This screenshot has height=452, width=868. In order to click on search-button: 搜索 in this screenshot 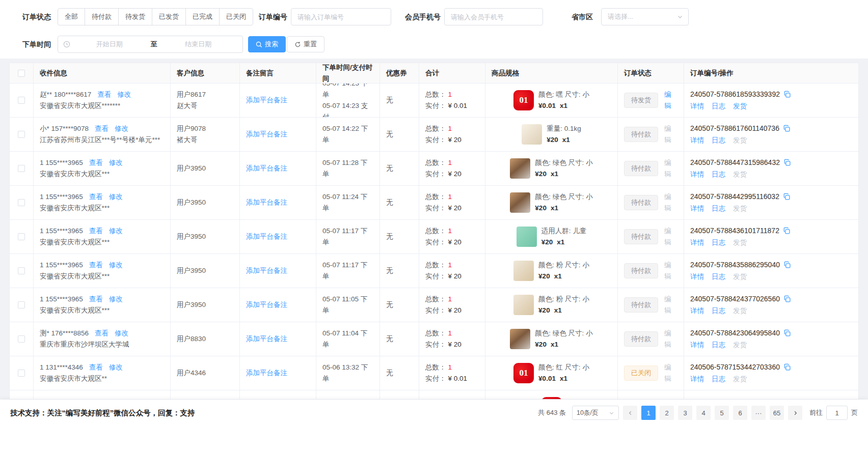, I will do `click(267, 44)`.